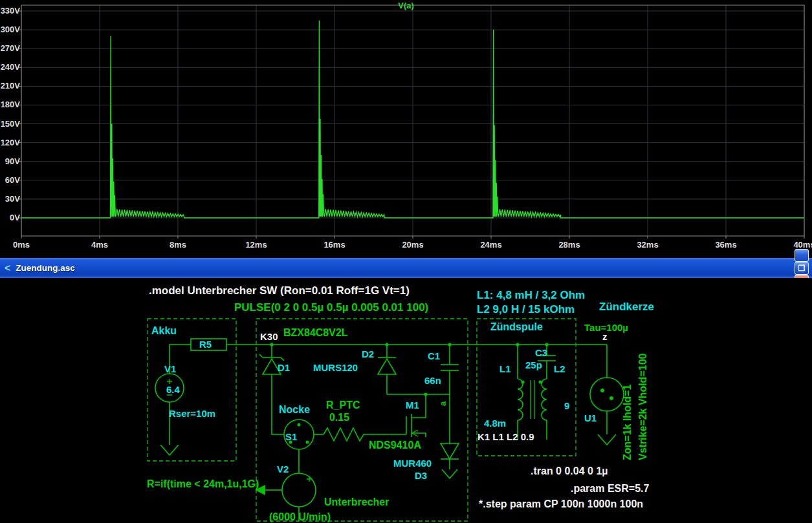  Describe the element at coordinates (10, 180) in the screenshot. I see `y-axis-tick: 60V` at that location.